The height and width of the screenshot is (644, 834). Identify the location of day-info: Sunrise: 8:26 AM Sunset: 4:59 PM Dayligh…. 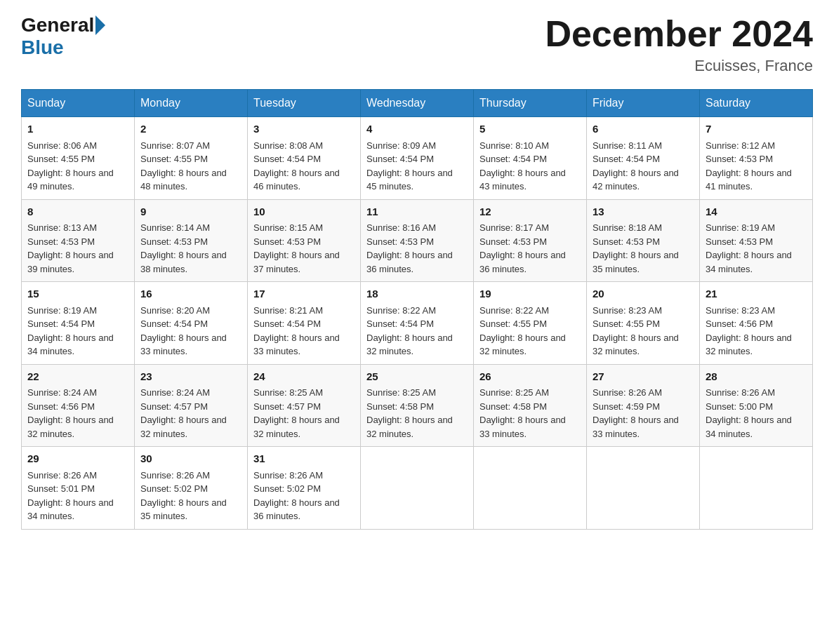
(643, 413).